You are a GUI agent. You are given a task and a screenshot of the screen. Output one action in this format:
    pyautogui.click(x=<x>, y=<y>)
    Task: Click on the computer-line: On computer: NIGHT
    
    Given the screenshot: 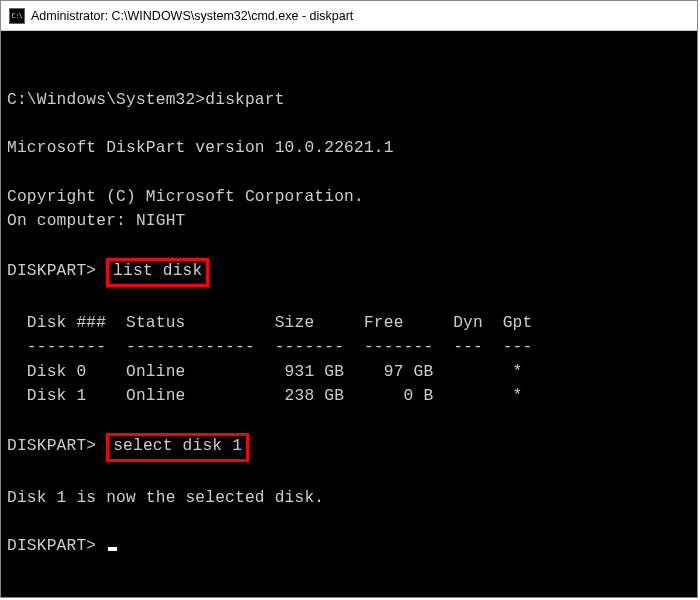 What is the action you would take?
    pyautogui.click(x=96, y=221)
    